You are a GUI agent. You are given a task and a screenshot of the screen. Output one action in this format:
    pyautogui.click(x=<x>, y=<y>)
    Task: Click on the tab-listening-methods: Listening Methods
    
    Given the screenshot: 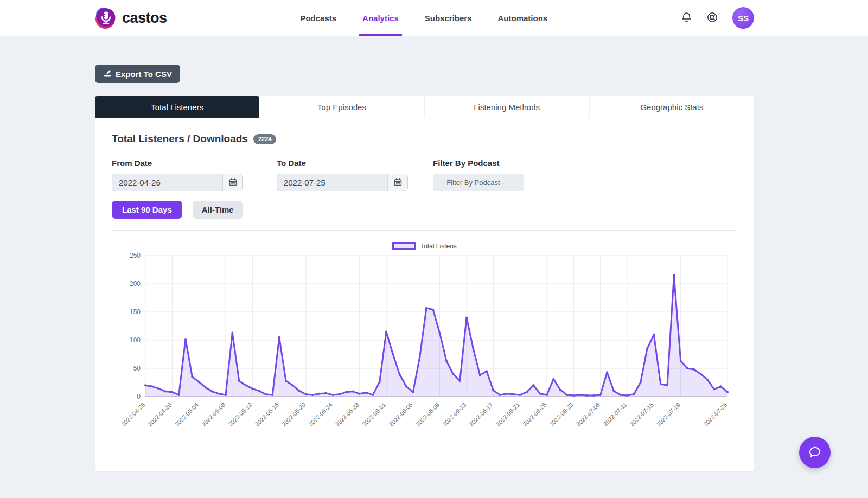 What is the action you would take?
    pyautogui.click(x=507, y=107)
    